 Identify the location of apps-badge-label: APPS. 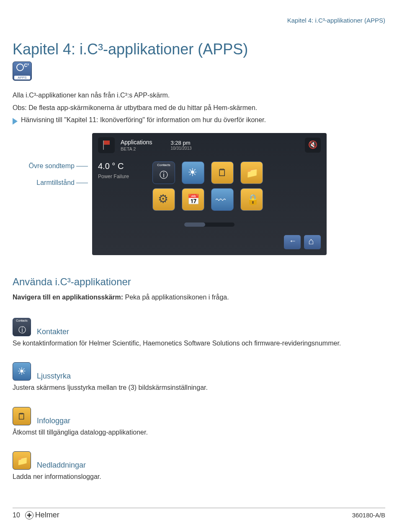
(22, 78).